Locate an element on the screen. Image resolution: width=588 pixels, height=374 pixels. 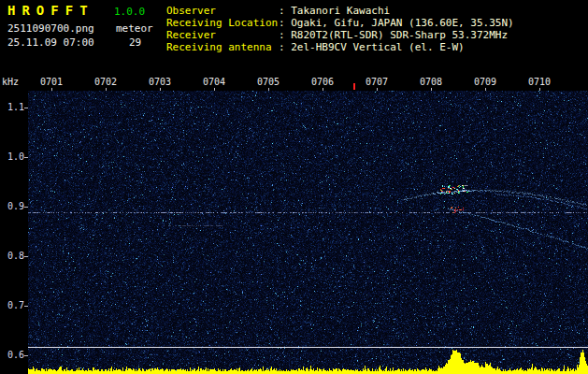
info-value: 2el-HB9CV Vertical (el. E-W) is located at coordinates (372, 47).